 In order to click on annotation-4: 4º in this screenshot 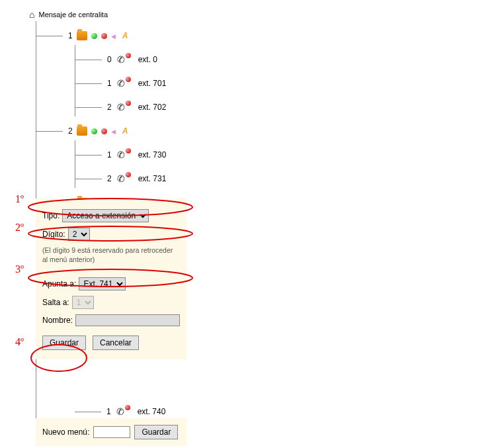, I will do `click(20, 342)`.